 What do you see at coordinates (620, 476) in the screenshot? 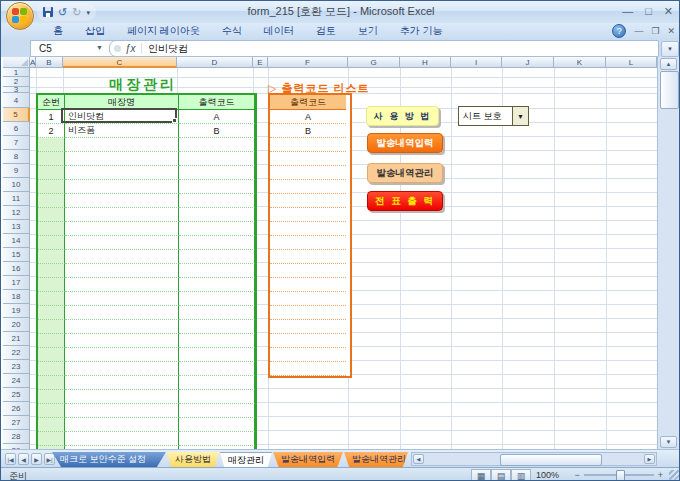
I see `zoom-slider-thumb` at bounding box center [620, 476].